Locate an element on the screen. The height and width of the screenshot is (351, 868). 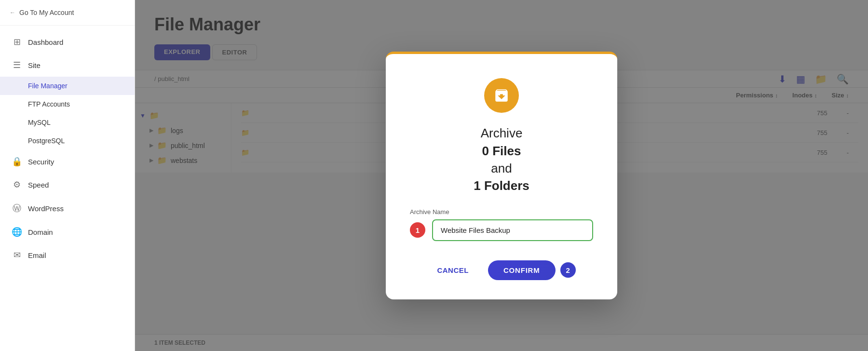
sidebar-item-mysql: MySQL is located at coordinates (68, 122).